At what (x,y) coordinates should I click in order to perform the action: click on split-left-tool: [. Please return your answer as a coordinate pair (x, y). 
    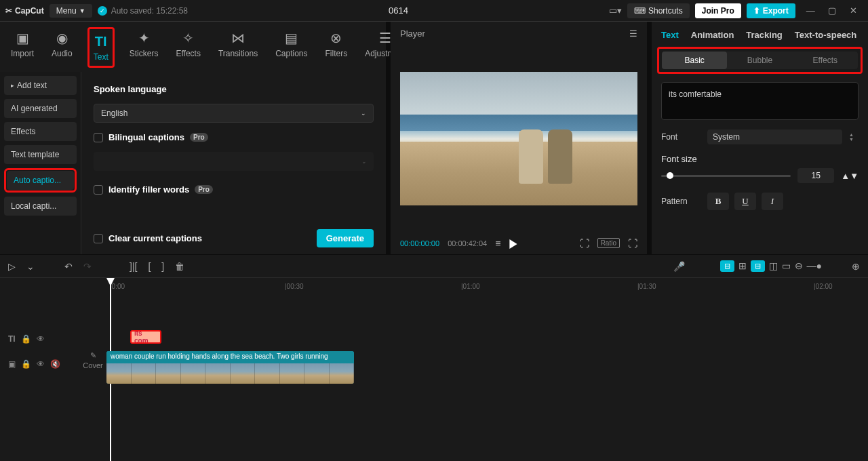
    Looking at the image, I should click on (149, 266).